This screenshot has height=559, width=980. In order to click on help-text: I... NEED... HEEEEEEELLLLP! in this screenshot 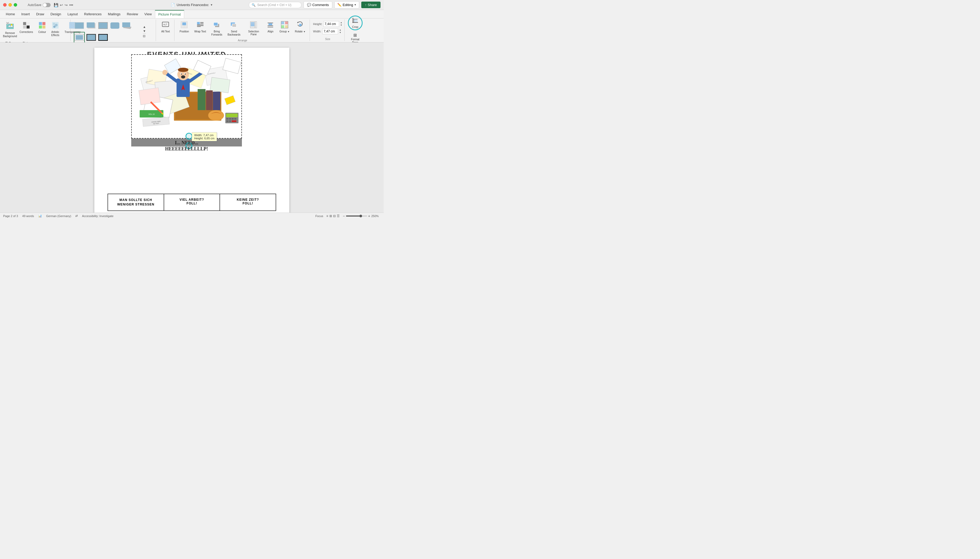, I will do `click(187, 146)`.